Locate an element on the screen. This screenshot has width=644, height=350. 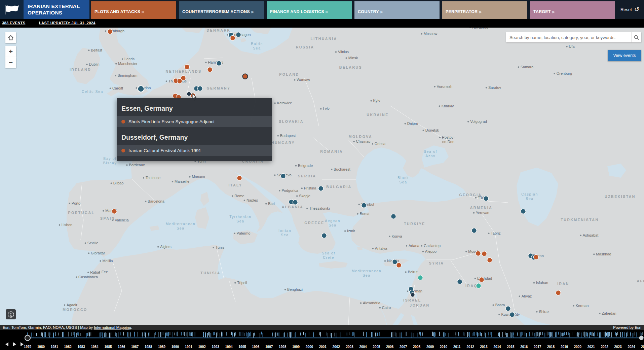
step-back-button is located at coordinates (7, 344).